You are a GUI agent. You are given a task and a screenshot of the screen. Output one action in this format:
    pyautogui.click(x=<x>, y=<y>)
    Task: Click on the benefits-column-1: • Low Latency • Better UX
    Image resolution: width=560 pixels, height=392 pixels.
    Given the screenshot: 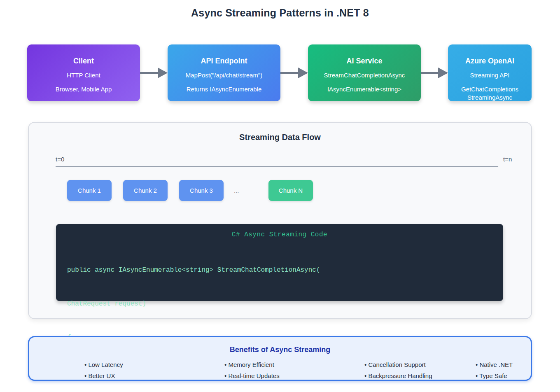 What is the action you would take?
    pyautogui.click(x=104, y=370)
    